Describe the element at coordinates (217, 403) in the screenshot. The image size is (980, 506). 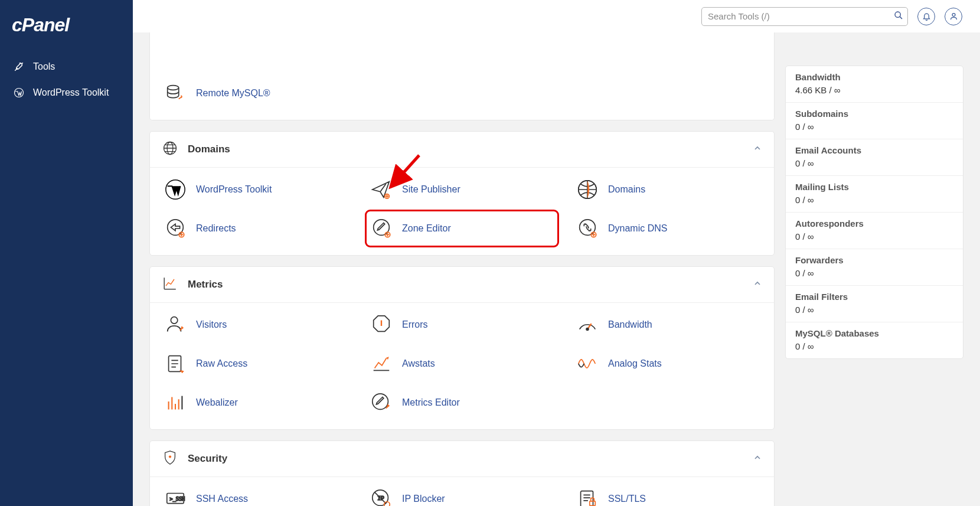
I see `tool-label: Webalizer` at that location.